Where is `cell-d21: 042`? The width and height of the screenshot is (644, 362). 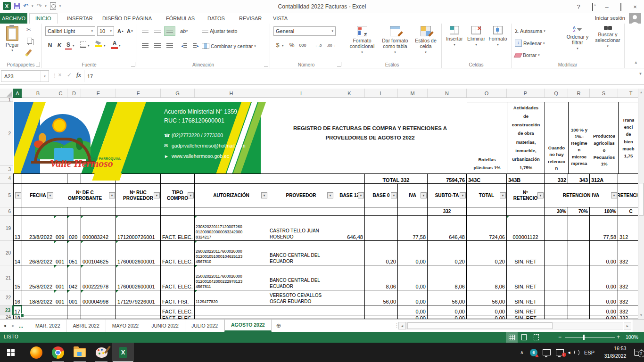 cell-d21: 042 is located at coordinates (74, 278).